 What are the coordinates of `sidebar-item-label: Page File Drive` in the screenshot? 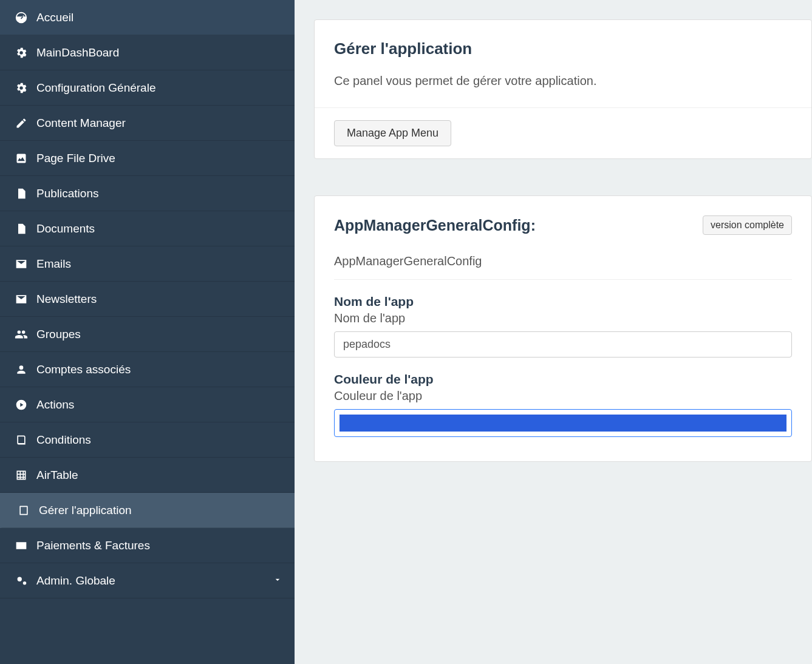 It's located at (159, 158).